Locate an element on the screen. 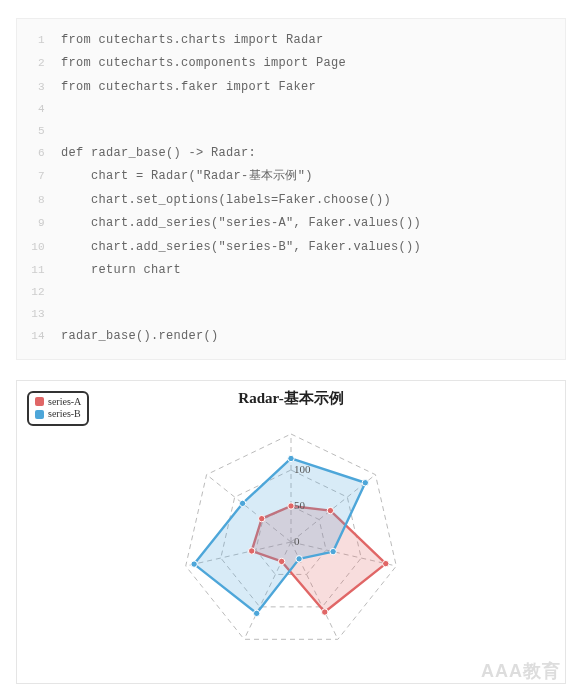 This screenshot has width=582, height=695. legend-label: series-B is located at coordinates (64, 414).